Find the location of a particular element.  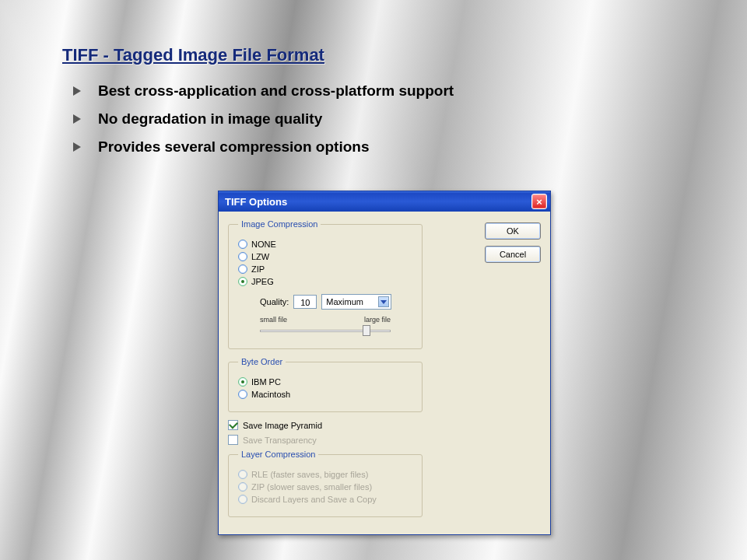

radio-label: RLE (faster saves, bigger files) is located at coordinates (310, 474).